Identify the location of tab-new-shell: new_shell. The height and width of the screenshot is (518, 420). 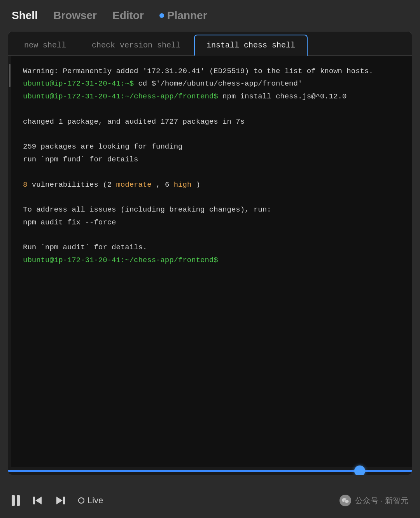
(45, 45).